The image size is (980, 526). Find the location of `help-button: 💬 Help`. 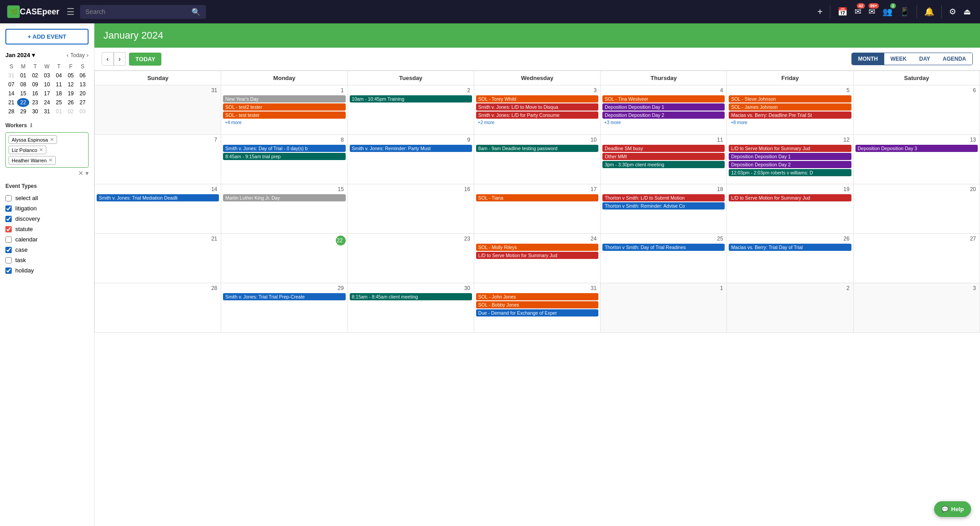

help-button: 💬 Help is located at coordinates (953, 509).